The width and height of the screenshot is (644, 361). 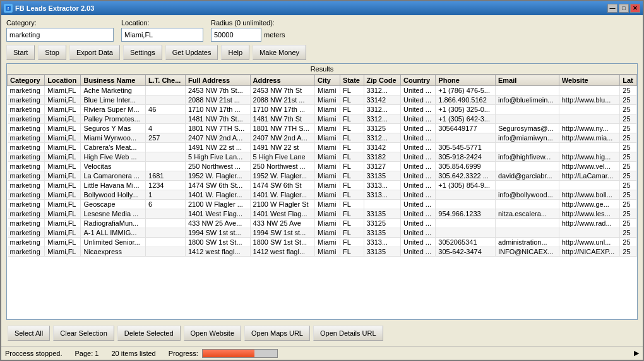 I want to click on delete-selected-button: Delete Selected, so click(x=149, y=333).